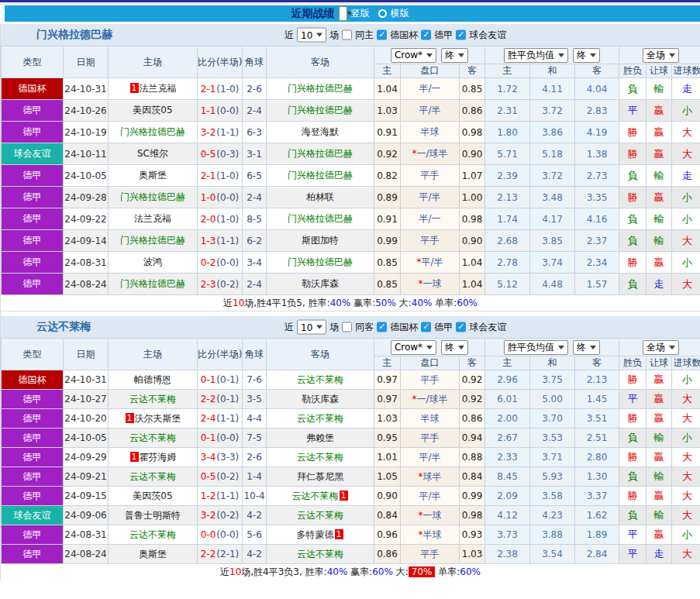 The image size is (700, 599). I want to click on sub-avg-away: 客, so click(597, 71).